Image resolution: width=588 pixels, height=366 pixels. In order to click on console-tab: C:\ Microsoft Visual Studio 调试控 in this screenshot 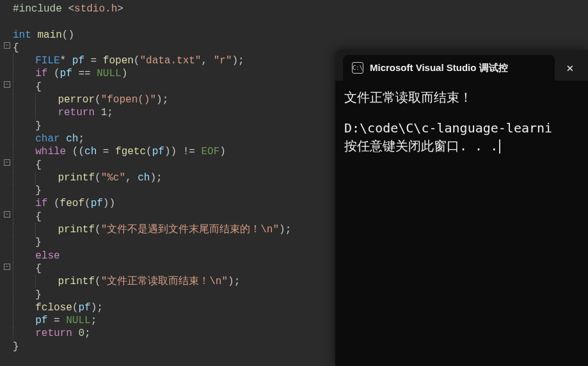, I will do `click(449, 68)`.